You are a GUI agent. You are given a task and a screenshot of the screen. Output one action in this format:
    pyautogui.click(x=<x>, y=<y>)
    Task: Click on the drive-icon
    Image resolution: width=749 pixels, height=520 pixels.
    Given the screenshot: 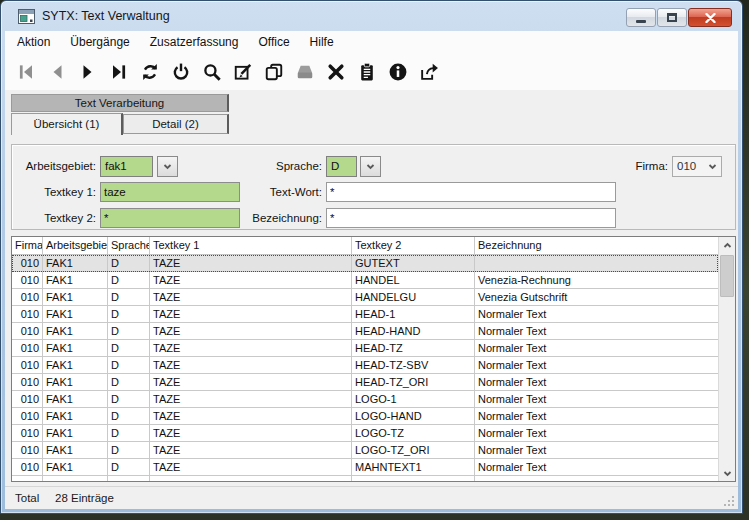 What is the action you would take?
    pyautogui.click(x=305, y=72)
    